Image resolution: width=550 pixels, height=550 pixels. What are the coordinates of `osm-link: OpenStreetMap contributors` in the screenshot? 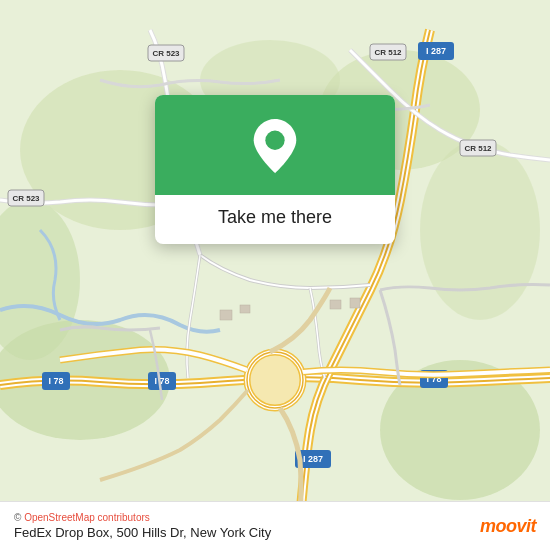 It's located at (87, 518).